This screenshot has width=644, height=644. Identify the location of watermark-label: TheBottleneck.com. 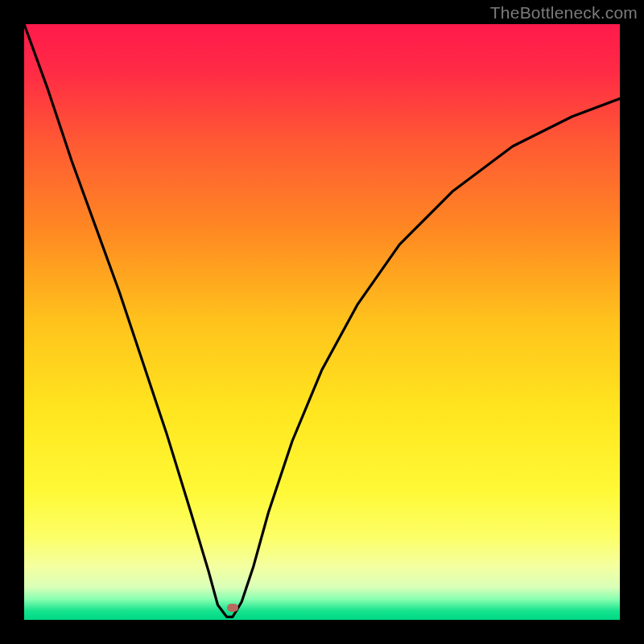
(564, 13).